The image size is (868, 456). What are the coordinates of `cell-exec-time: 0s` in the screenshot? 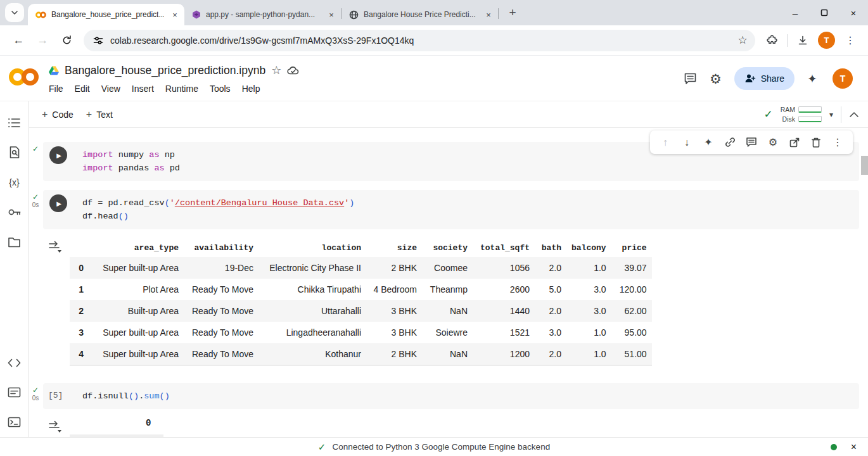 It's located at (35, 398).